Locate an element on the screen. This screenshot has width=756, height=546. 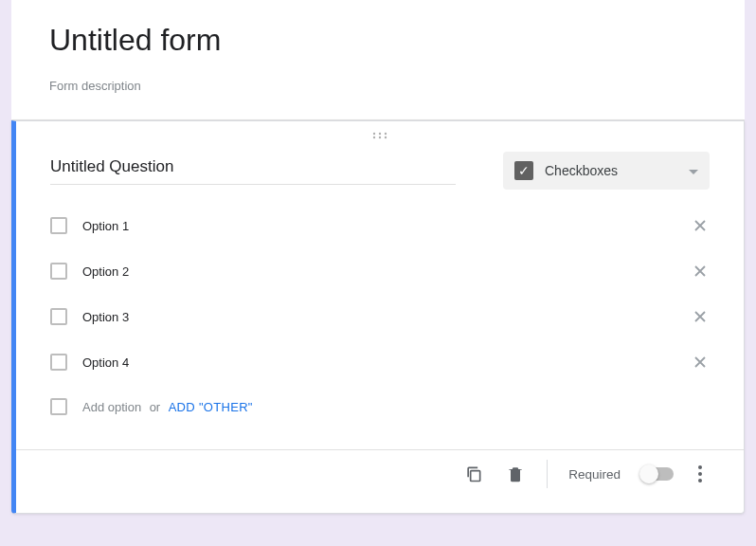
duplicate-button is located at coordinates (474, 474).